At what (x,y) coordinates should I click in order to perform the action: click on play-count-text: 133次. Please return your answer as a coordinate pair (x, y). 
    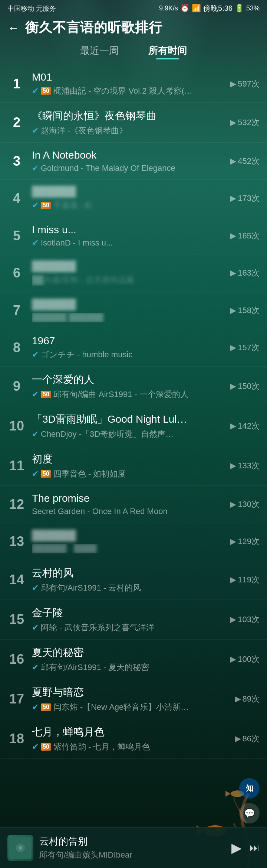
    Looking at the image, I should click on (248, 466).